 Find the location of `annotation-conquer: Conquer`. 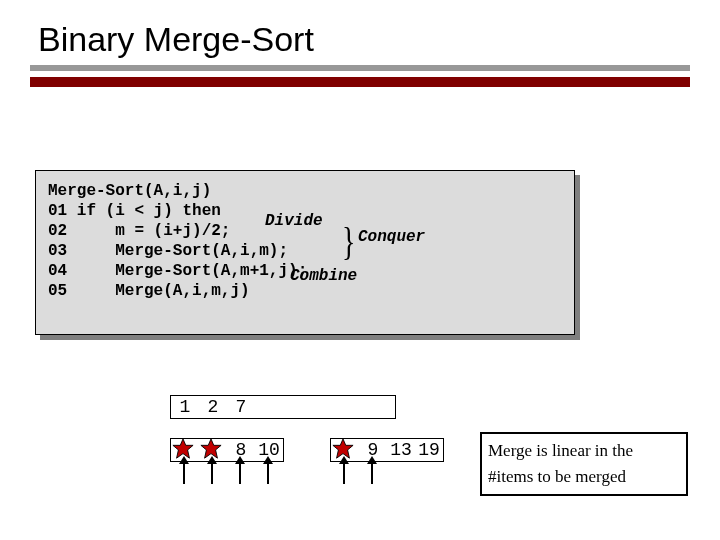

annotation-conquer: Conquer is located at coordinates (392, 237).